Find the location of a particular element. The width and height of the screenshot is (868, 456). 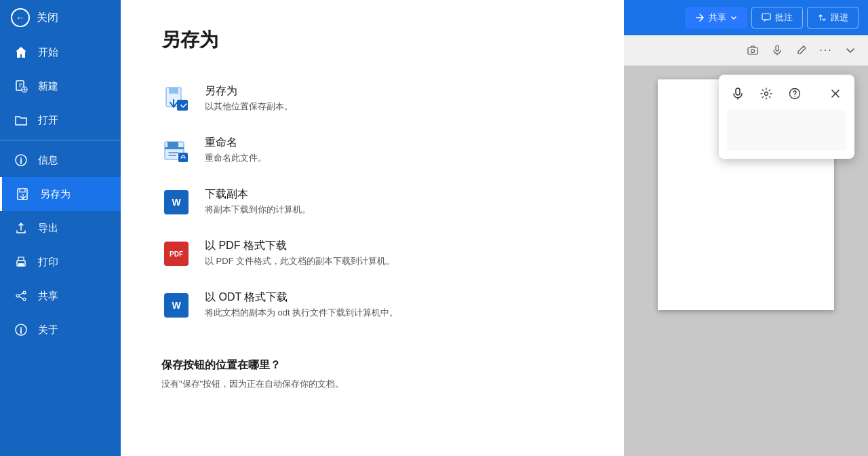

back-arrow-icon: ← is located at coordinates (20, 18).